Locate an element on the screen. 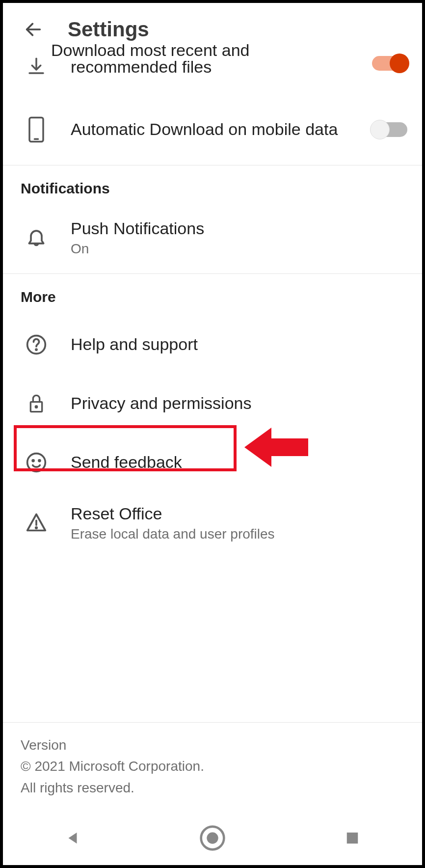 This screenshot has width=425, height=868. setting-push-notifications: Push Notifications On is located at coordinates (212, 237).